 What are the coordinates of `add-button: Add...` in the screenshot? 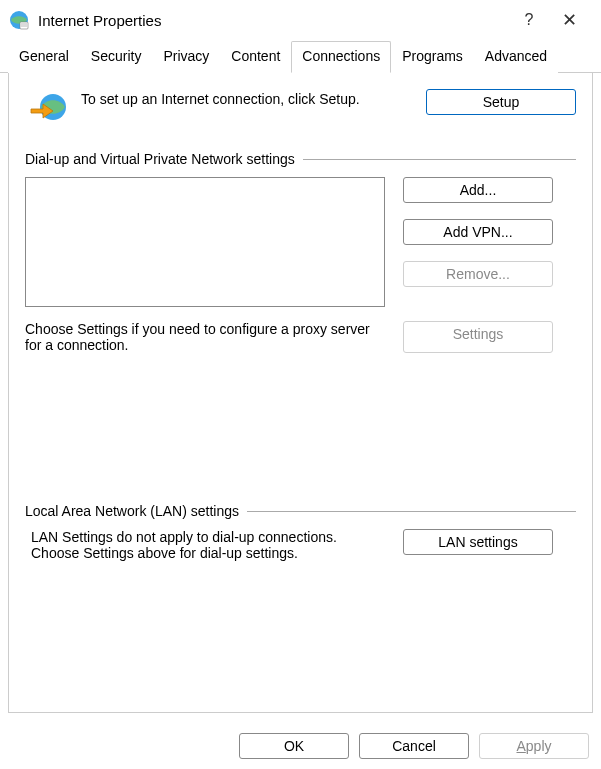 It's located at (478, 190).